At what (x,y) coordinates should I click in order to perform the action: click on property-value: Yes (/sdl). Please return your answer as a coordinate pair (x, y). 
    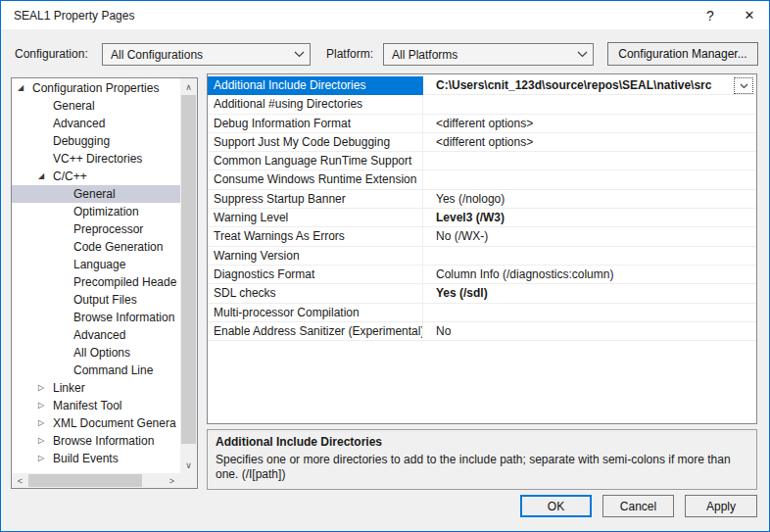
    Looking at the image, I should click on (590, 294).